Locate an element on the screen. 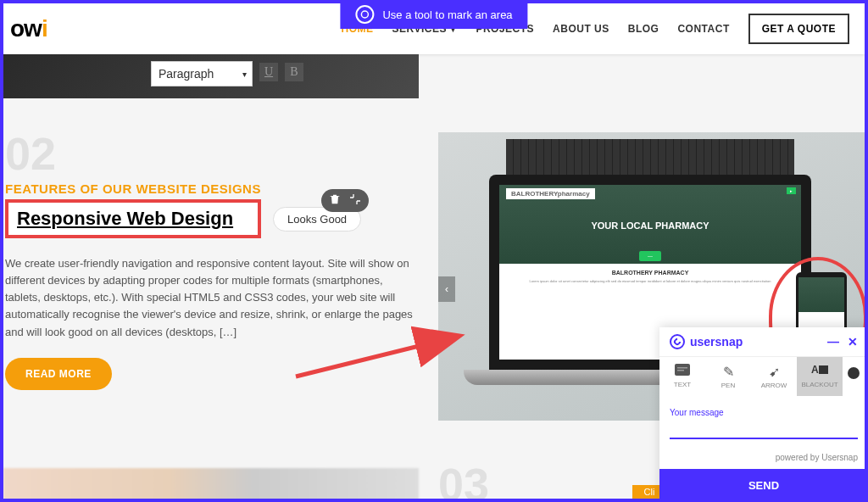 The image size is (868, 502). widget-header: usersnap — ✕ is located at coordinates (764, 342).